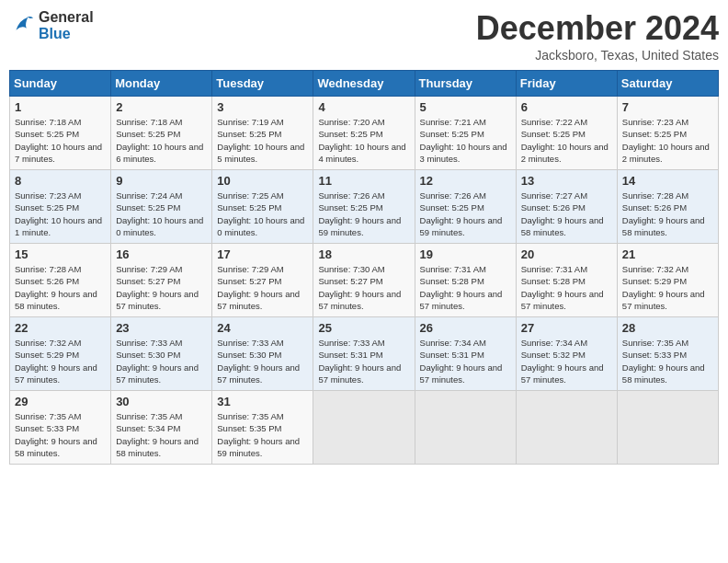  I want to click on page-header: General Blue December 2024 Jacksboro, Te…, so click(364, 36).